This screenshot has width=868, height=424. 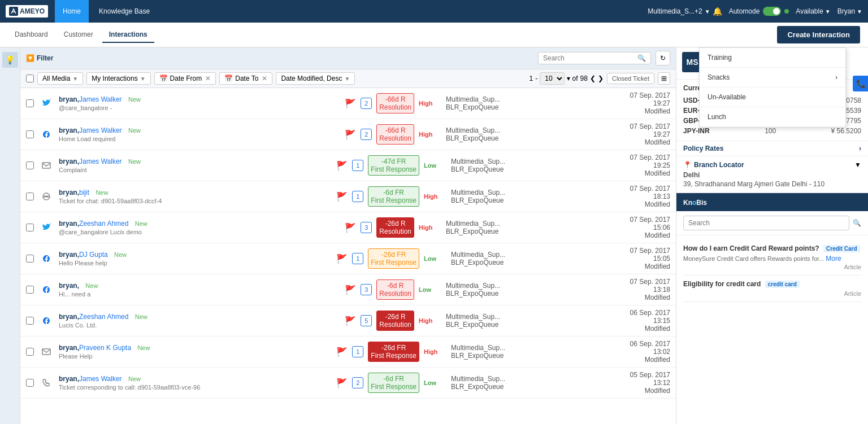 I want to click on bell-icon: 🔔, so click(x=718, y=11).